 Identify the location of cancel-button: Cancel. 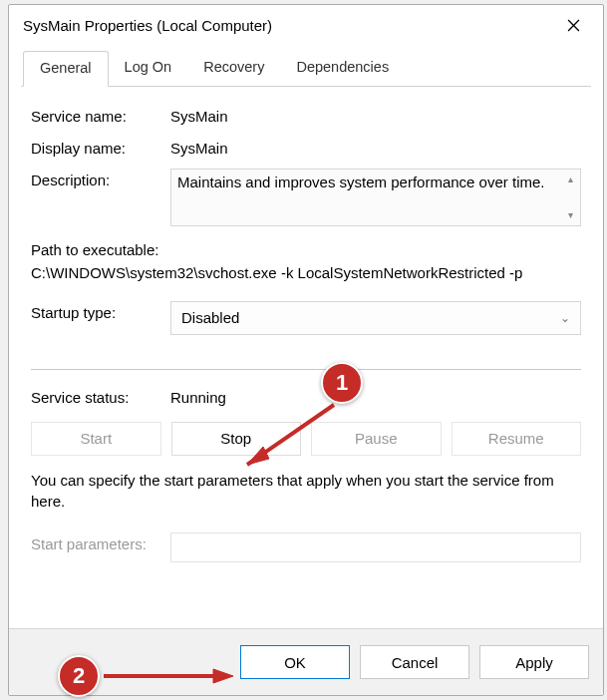
(415, 662).